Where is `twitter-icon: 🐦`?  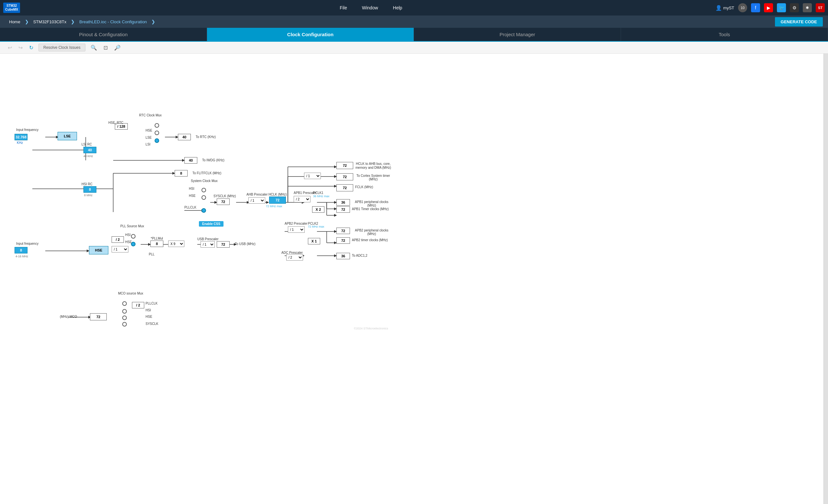 twitter-icon: 🐦 is located at coordinates (782, 8).